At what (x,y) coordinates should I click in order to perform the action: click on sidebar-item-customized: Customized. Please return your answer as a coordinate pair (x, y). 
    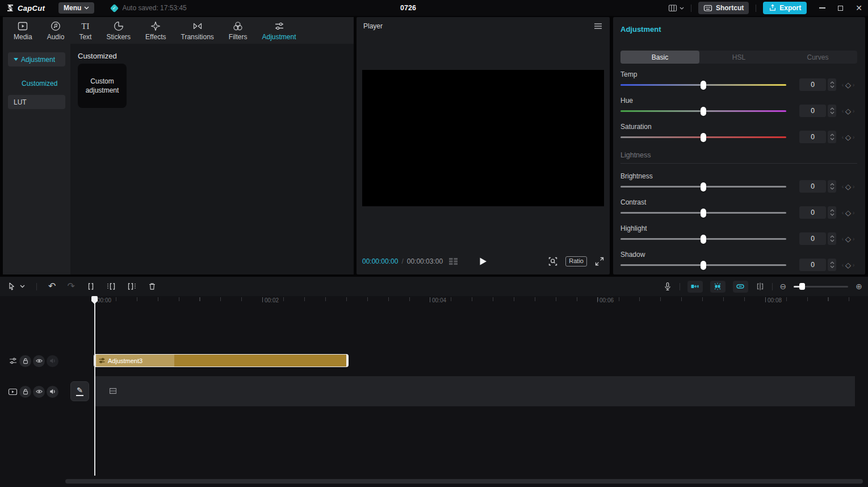
    Looking at the image, I should click on (36, 83).